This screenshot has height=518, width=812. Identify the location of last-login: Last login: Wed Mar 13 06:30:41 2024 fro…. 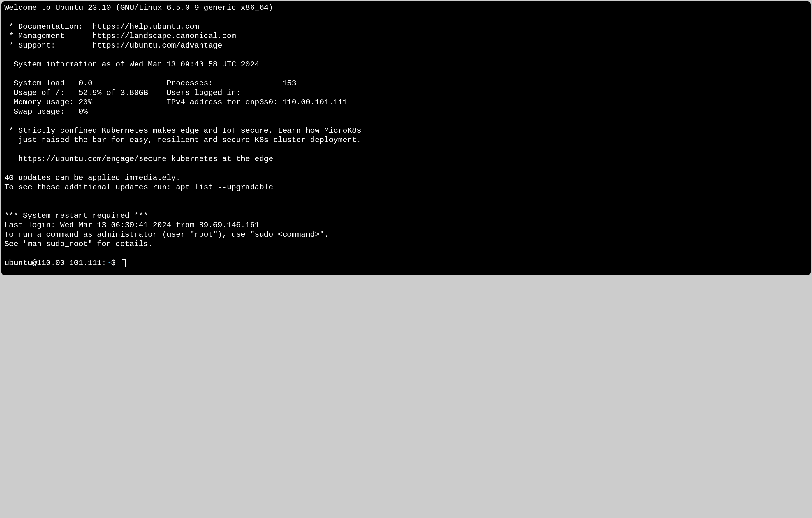
(406, 225).